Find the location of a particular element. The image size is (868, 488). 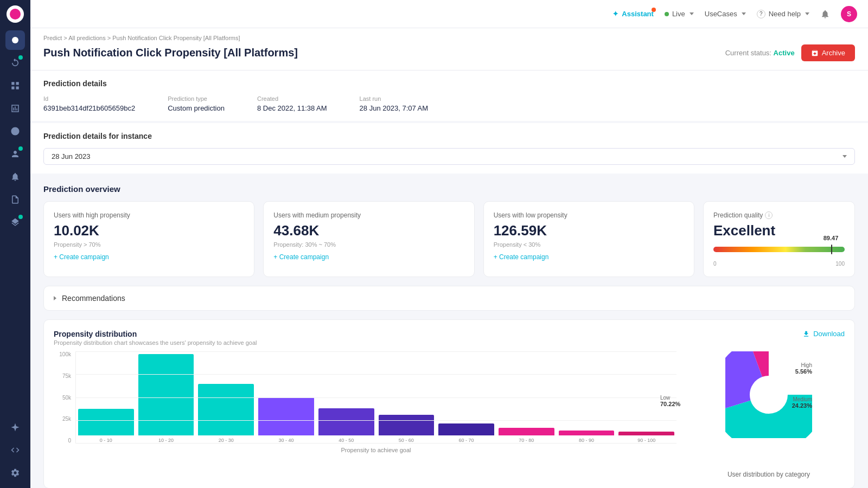

sidebar-item-code is located at coordinates (15, 450).